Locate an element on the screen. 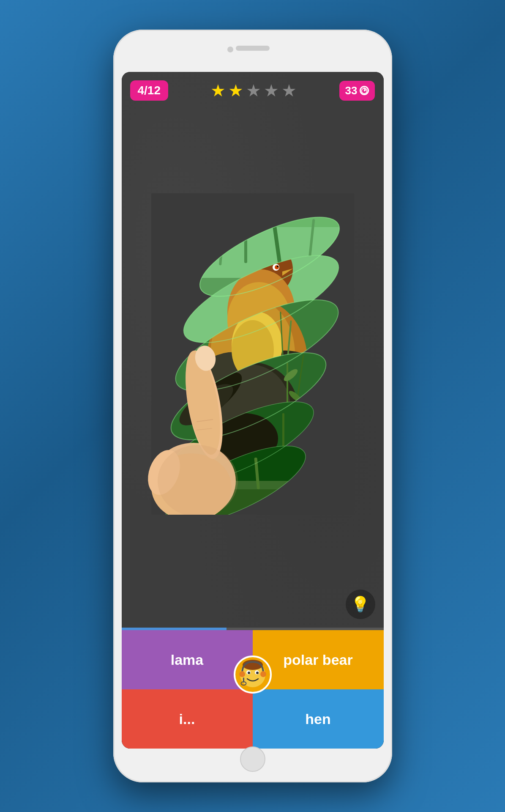 This screenshot has width=505, height=812. answer-button-lama: lama is located at coordinates (187, 660).